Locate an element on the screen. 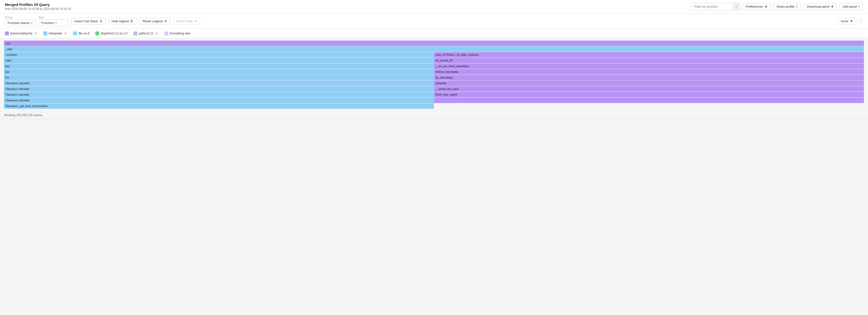 The image size is (868, 315). flame-row-fib1: Fibonacci::calculate schedule is located at coordinates (434, 83).